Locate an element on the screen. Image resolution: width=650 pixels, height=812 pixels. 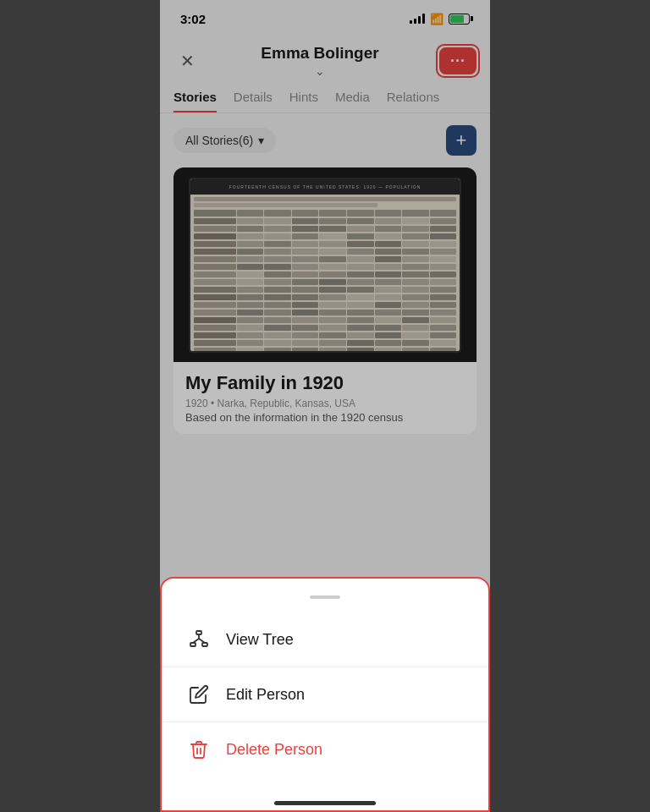
edit-person-label: Edit Person is located at coordinates (266, 695).